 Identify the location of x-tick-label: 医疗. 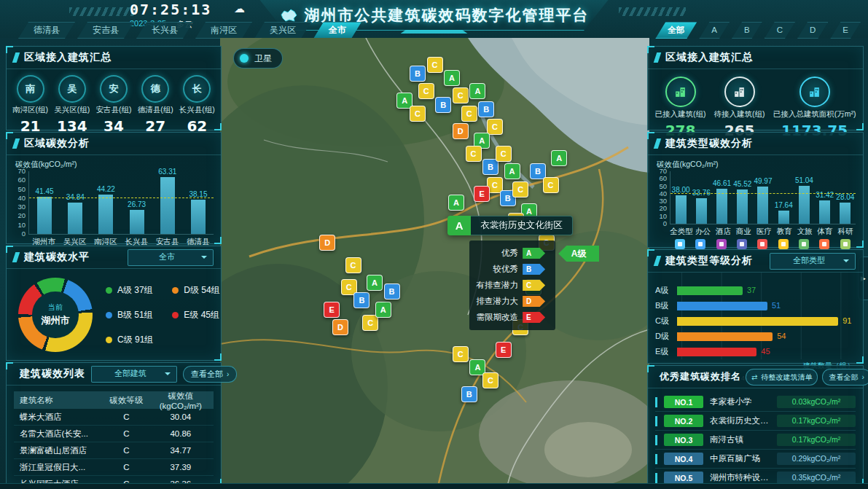
(764, 232).